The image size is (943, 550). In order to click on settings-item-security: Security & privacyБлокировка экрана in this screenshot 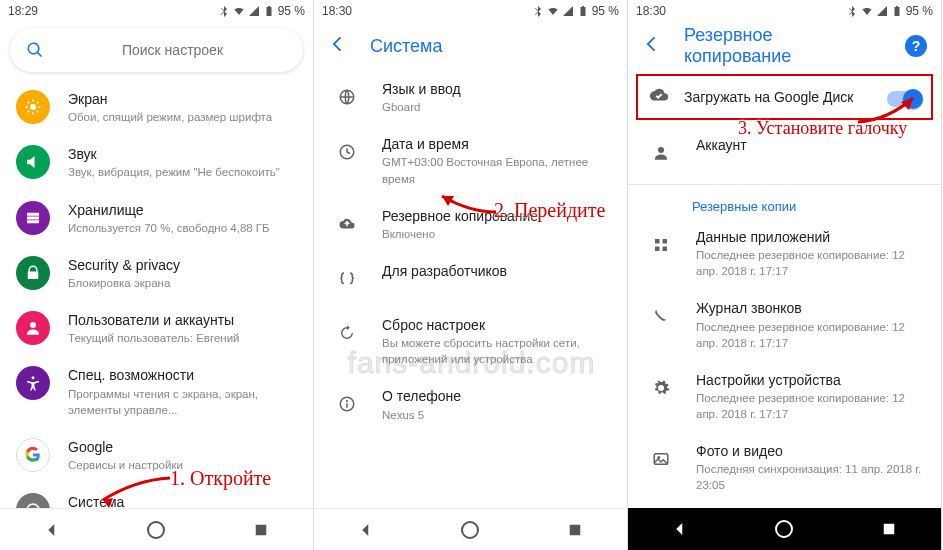, I will do `click(156, 274)`.